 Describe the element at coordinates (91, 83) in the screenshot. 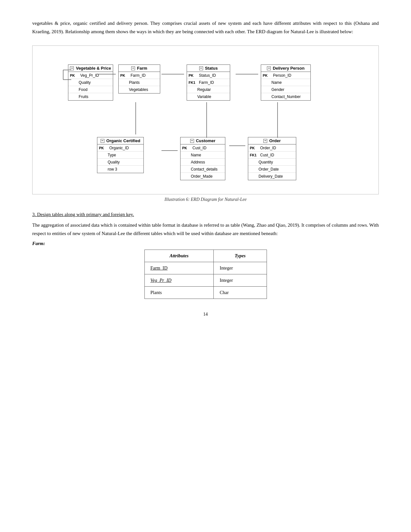

I see `entity-veg-price: − Vegetable & Price PK Veg_Pr_ID Quality…` at that location.